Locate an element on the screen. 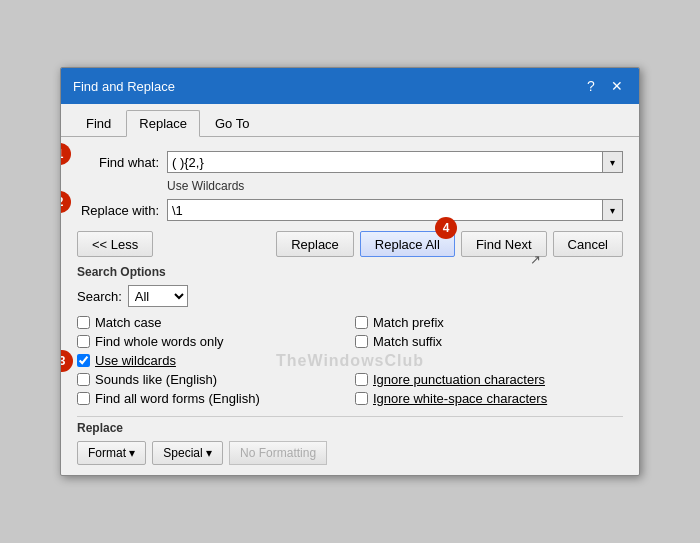  sounds-like-label: Sounds like (English) is located at coordinates (156, 380).